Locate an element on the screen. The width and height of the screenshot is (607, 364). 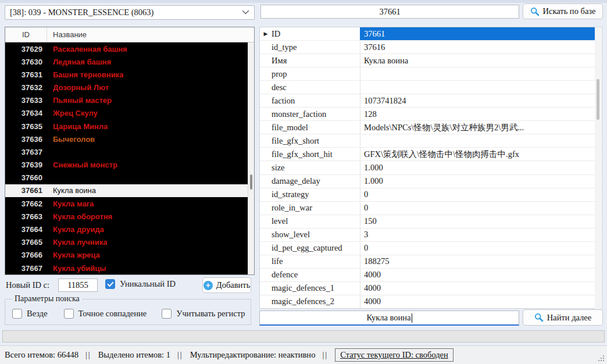
property-row: ▶ monster_faction 128 is located at coordinates (431, 114).